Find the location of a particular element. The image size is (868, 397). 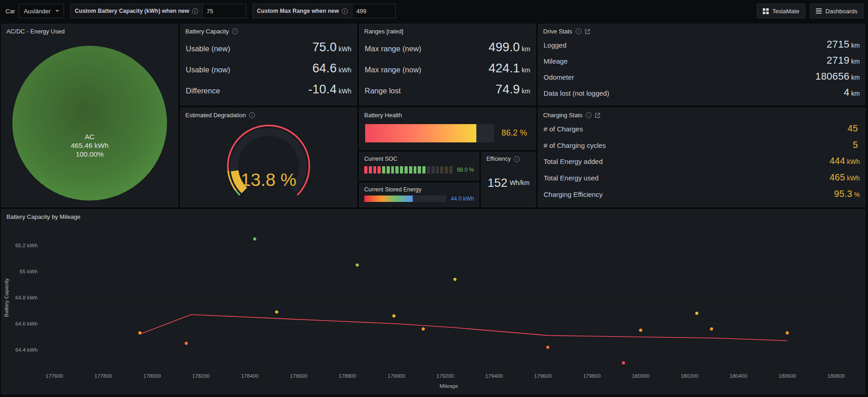

stat-value: 95.3 is located at coordinates (843, 194).